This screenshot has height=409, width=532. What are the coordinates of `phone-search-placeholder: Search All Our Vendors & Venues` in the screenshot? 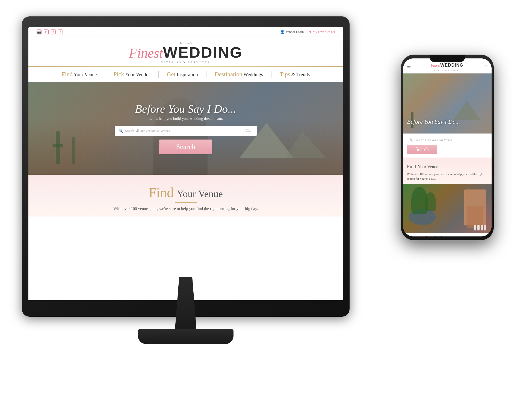 It's located at (433, 140).